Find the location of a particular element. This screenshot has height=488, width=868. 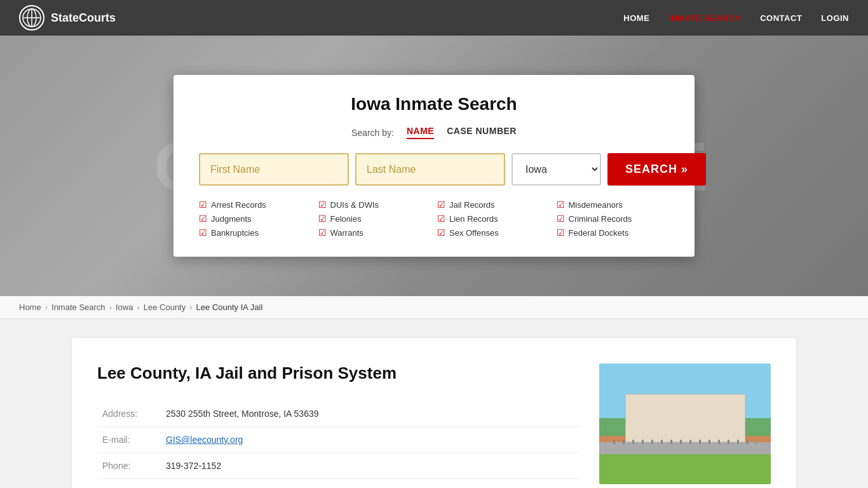

checkbox-label: Arrest Records is located at coordinates (239, 205).